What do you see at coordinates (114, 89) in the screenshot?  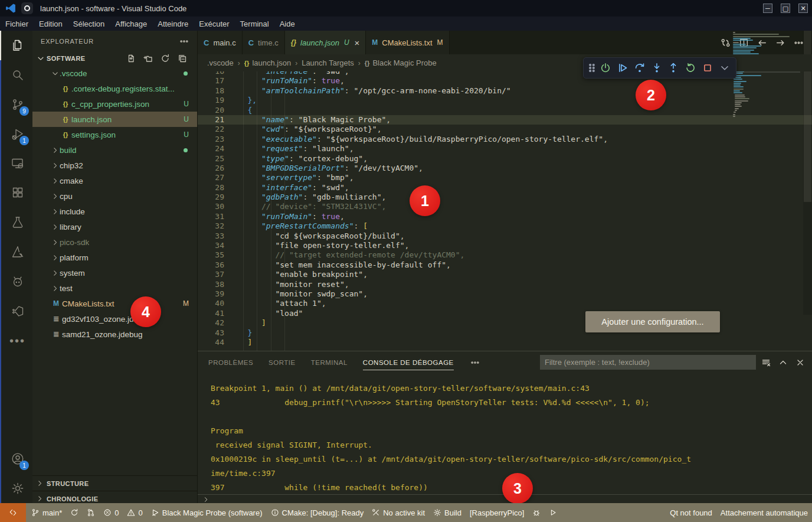 I see `tree-item-cortex-debug-registers-stat: {}.cortex-debug.registers.stat...` at bounding box center [114, 89].